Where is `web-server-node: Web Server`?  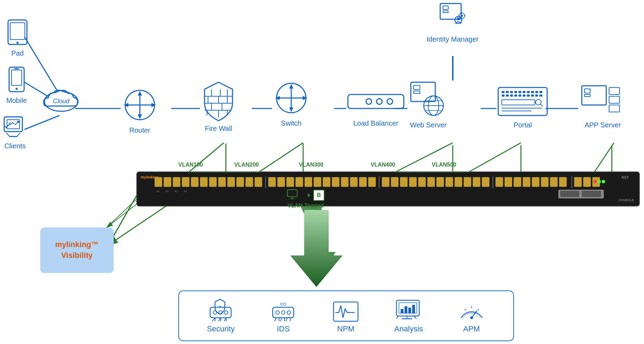
web-server-node: Web Server is located at coordinates (428, 105).